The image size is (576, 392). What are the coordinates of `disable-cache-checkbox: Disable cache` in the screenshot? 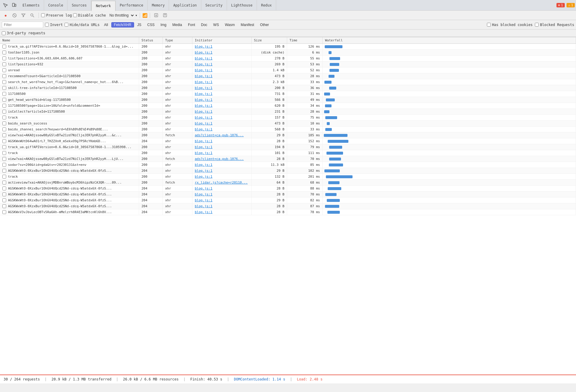 It's located at (89, 15).